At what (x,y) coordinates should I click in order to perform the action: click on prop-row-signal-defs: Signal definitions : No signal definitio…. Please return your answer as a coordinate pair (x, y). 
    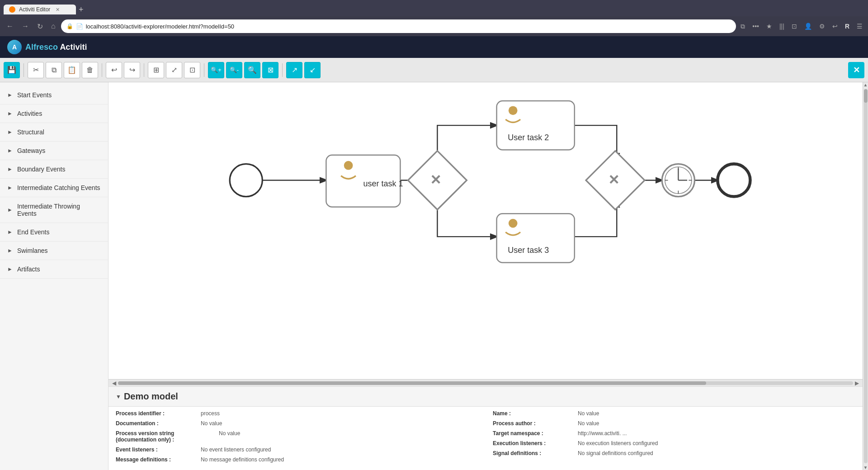
    Looking at the image, I should click on (674, 453).